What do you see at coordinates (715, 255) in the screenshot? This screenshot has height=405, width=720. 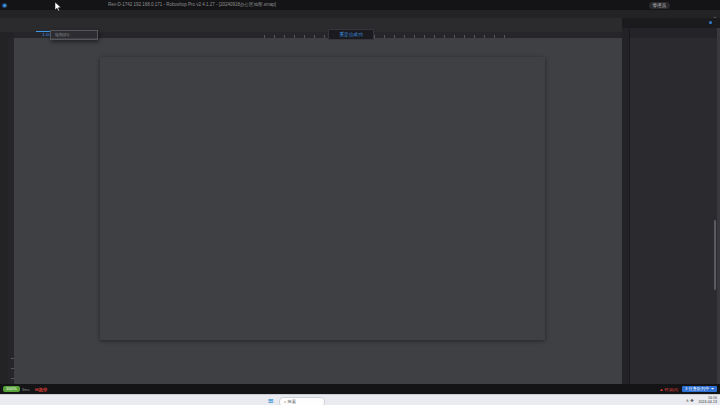 I see `panel-scrollbar` at bounding box center [715, 255].